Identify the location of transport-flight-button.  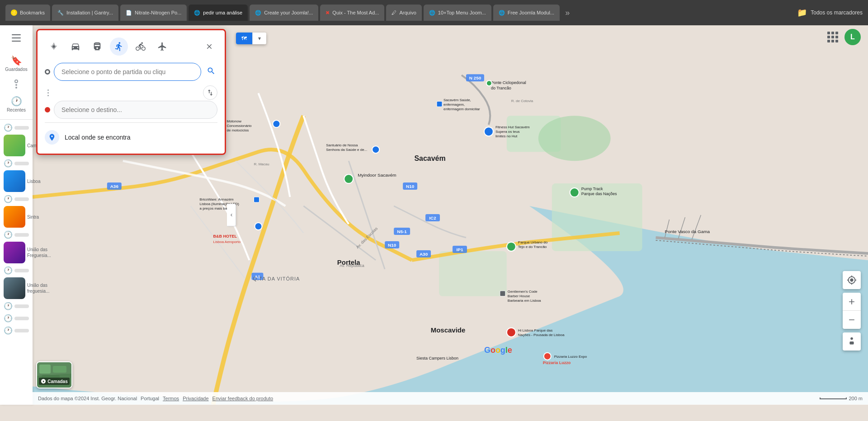
(162, 47).